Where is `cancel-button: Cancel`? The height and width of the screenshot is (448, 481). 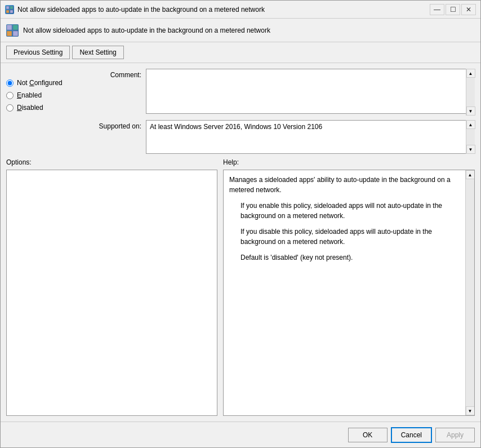 cancel-button: Cancel is located at coordinates (411, 435).